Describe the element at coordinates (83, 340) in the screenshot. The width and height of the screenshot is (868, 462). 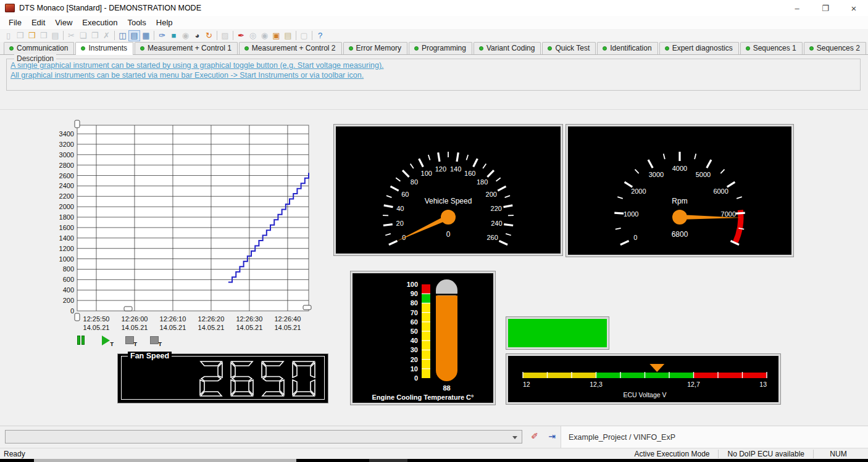
I see `chart-pause-button` at that location.